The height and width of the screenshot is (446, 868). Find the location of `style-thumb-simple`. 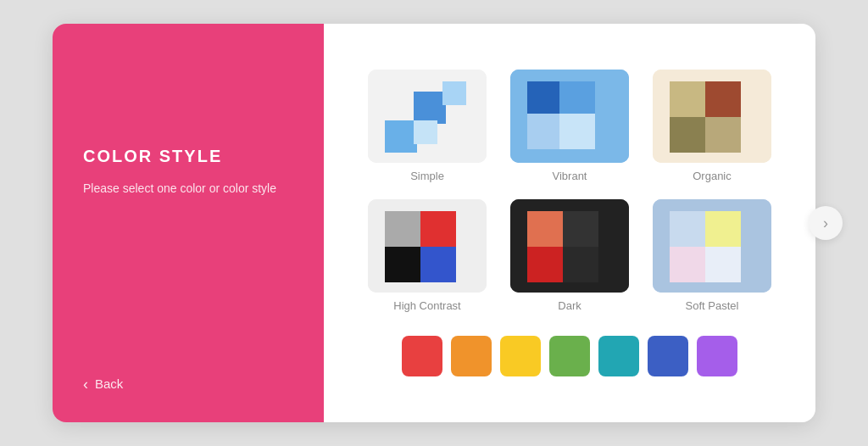

style-thumb-simple is located at coordinates (427, 116).